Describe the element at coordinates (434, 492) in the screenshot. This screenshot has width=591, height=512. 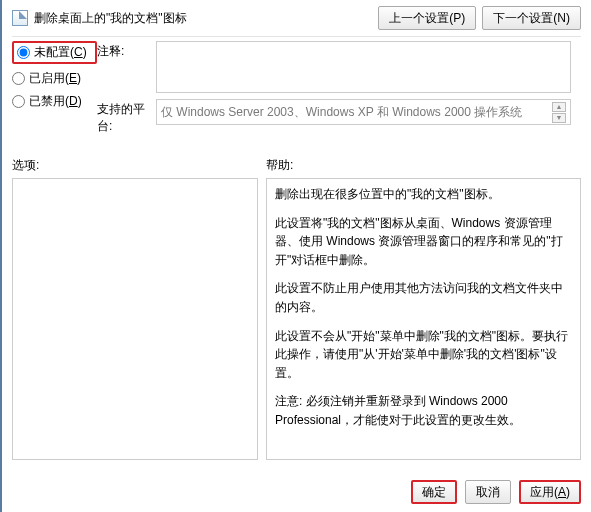
I see `ok-button: 确定` at that location.